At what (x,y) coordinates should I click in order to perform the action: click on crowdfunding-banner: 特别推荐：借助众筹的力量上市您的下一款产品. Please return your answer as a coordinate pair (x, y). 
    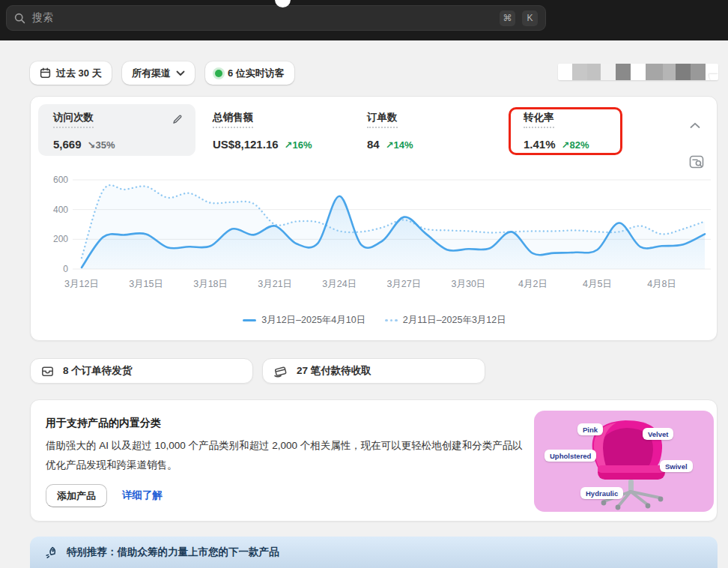
    Looking at the image, I should click on (374, 552).